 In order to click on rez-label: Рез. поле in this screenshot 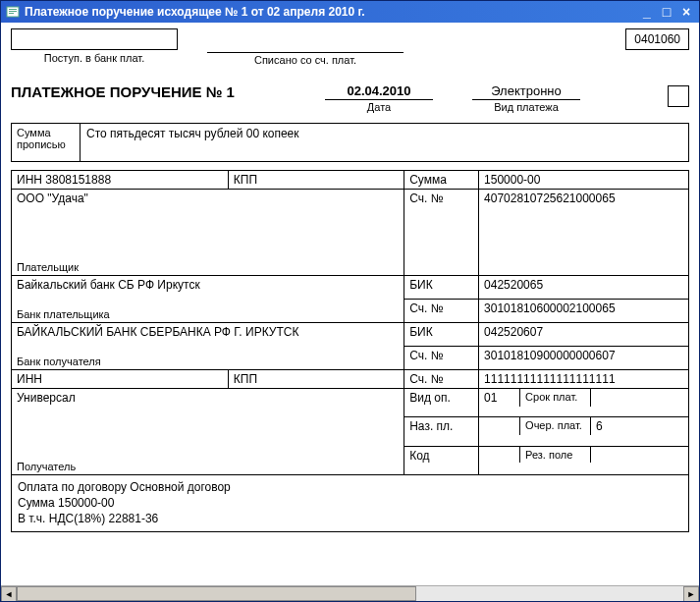, I will do `click(556, 455)`.